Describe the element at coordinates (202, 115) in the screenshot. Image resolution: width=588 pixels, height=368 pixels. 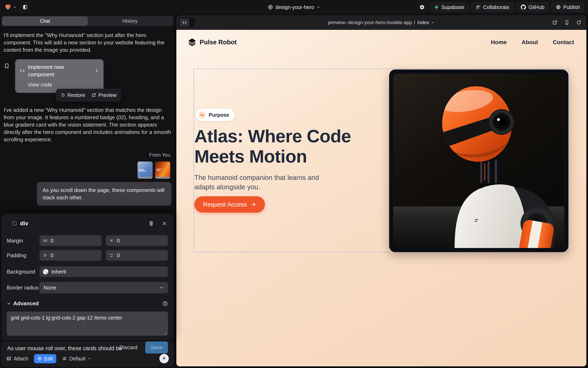
I see `pulse-icon` at that location.